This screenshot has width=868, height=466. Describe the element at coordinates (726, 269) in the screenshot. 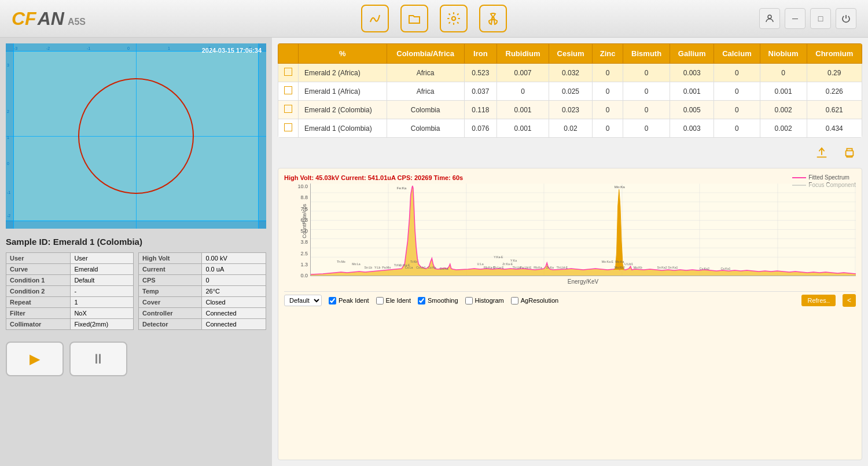

I see `svg-text: Cs:Ka1` at that location.